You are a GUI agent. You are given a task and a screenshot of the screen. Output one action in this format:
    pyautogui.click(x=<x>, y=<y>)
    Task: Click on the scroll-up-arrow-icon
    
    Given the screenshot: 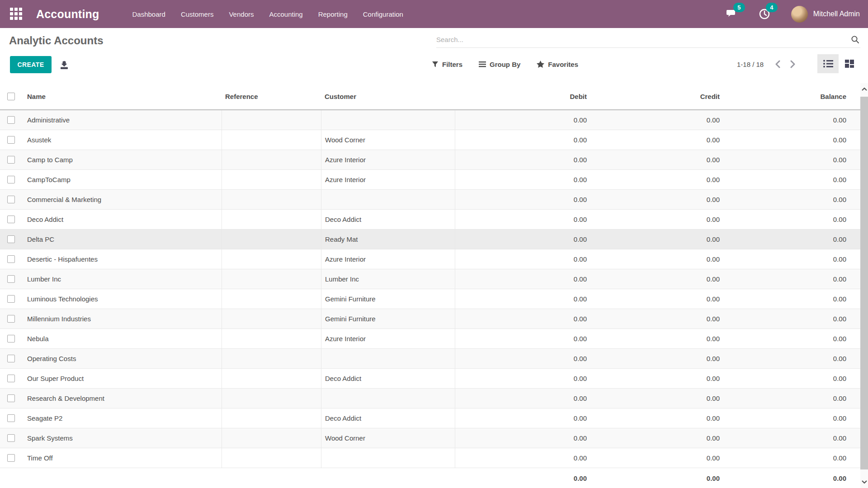 What is the action you would take?
    pyautogui.click(x=864, y=89)
    